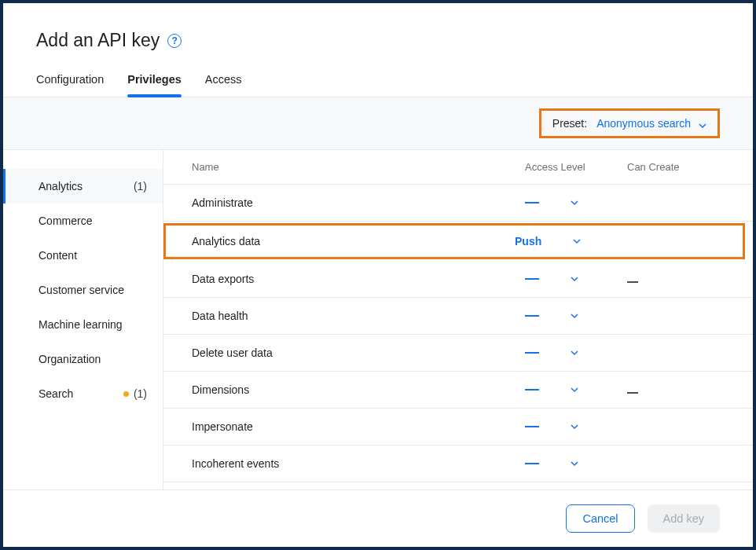 This screenshot has height=550, width=756. Describe the element at coordinates (83, 255) in the screenshot. I see `sidebar-item-content: Content` at that location.